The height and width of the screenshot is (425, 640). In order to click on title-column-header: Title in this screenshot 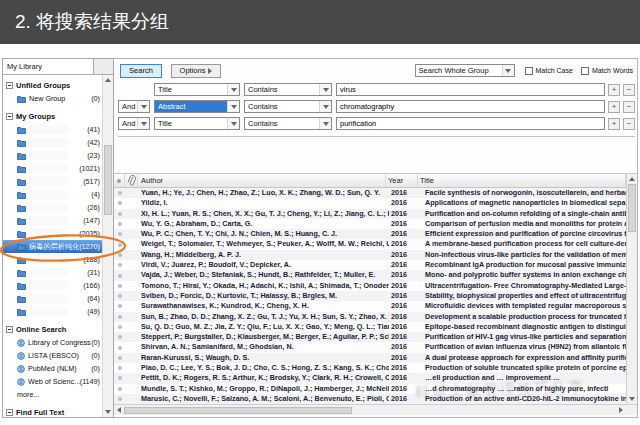, I will do `click(522, 180)`.